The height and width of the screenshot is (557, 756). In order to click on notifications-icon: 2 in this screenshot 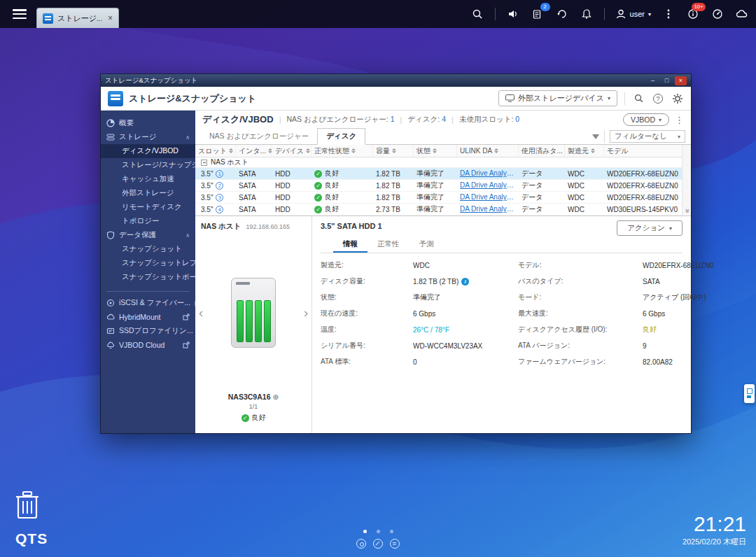, I will do `click(538, 14)`.